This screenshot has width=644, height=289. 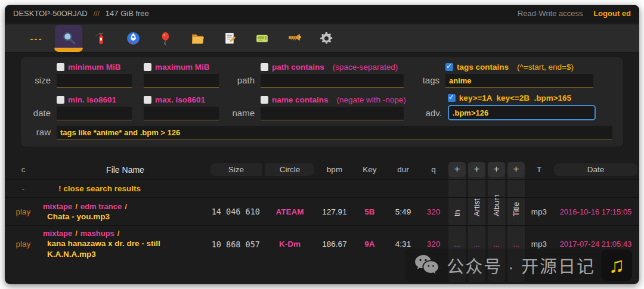 What do you see at coordinates (519, 81) in the screenshot?
I see `tags-input` at bounding box center [519, 81].